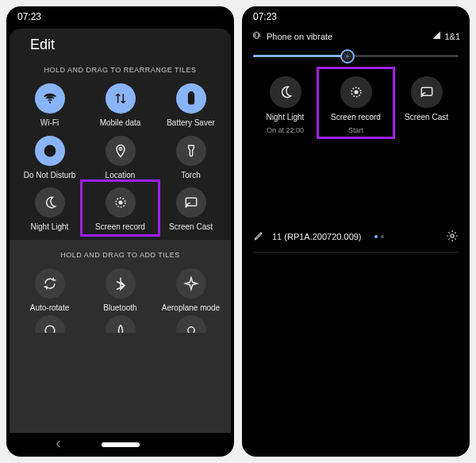  What do you see at coordinates (190, 123) in the screenshot?
I see `tile-label: Battery Saver` at bounding box center [190, 123].